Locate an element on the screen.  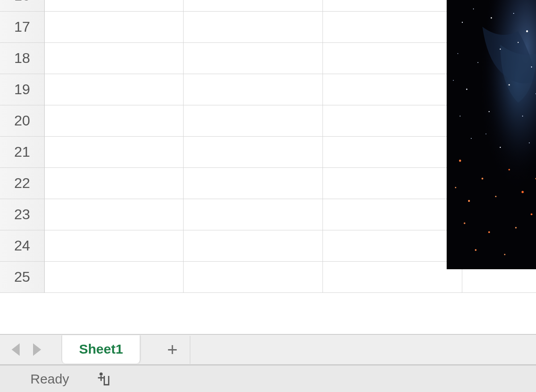
next-sheet-button is located at coordinates (37, 350).